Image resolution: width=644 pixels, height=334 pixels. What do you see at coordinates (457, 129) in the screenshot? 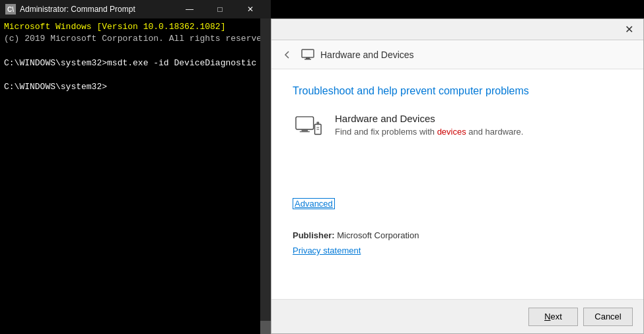
I see `hardware-item: Hardware and Devices Find and fix proble…` at bounding box center [457, 129].